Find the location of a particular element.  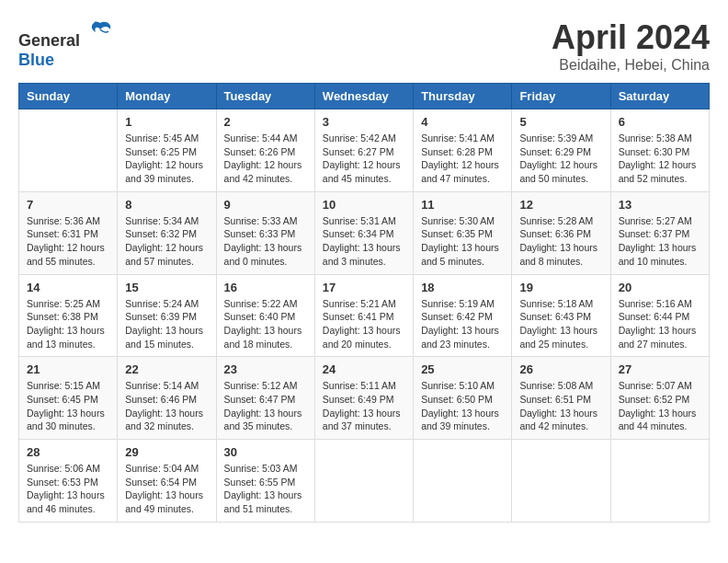

calendar-cell: 20Sunrise: 5:16 AM Sunset: 6:44 PM Dayli… is located at coordinates (660, 316).